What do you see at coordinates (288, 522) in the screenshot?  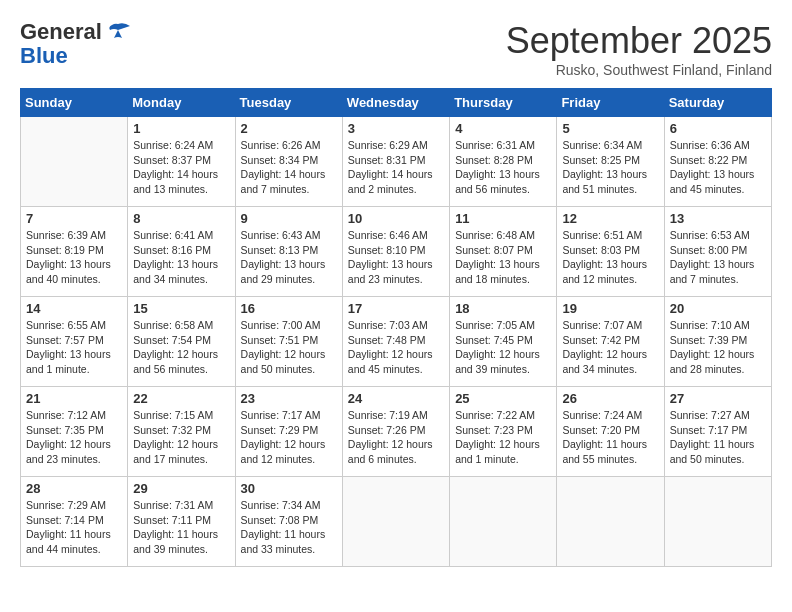 I see `calendar-cell: 30Sunrise: 7:34 AM Sunset: 7:08 PM Dayli…` at bounding box center [288, 522].